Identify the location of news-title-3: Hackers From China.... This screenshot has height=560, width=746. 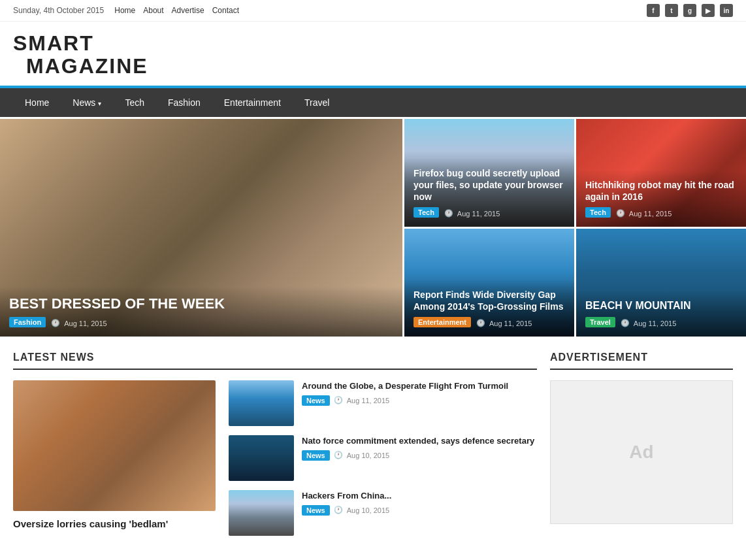
(419, 496).